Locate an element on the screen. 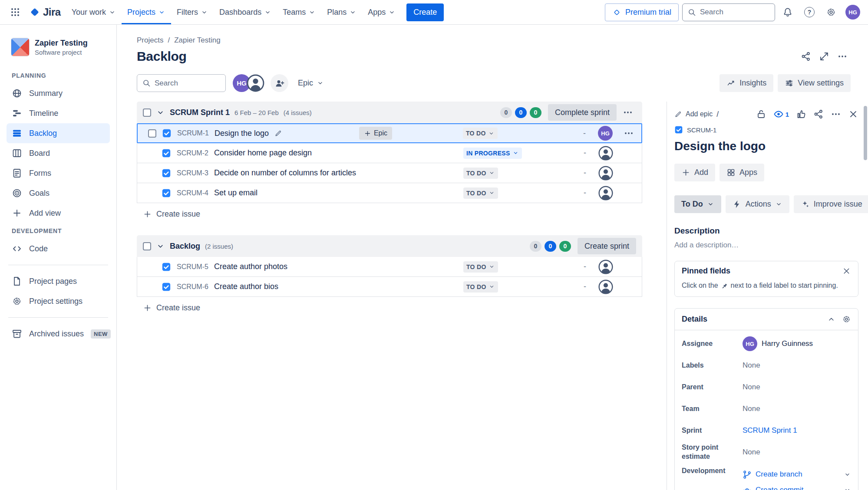 Image resolution: width=868 pixels, height=490 pixels. add-people-button is located at coordinates (280, 83).